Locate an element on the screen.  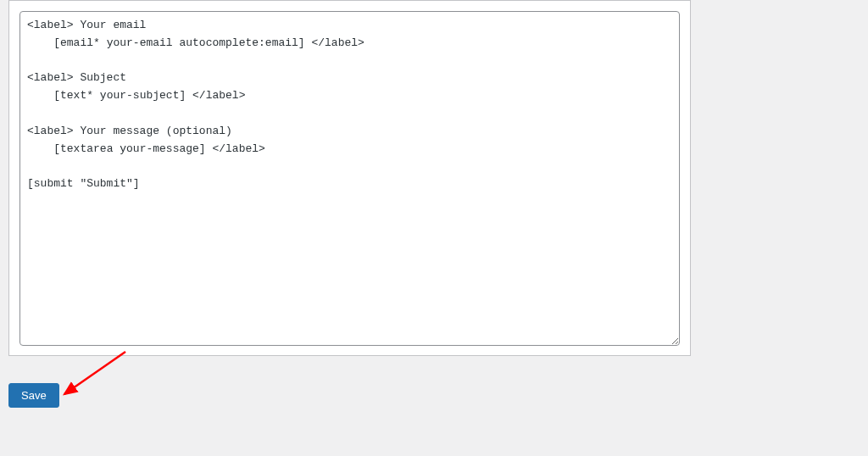
annotation-arrow-icon is located at coordinates (96, 377).